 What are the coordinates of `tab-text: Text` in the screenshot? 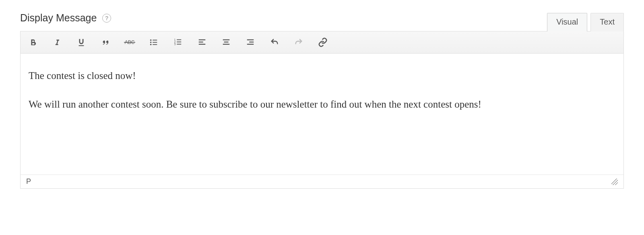 It's located at (607, 22).